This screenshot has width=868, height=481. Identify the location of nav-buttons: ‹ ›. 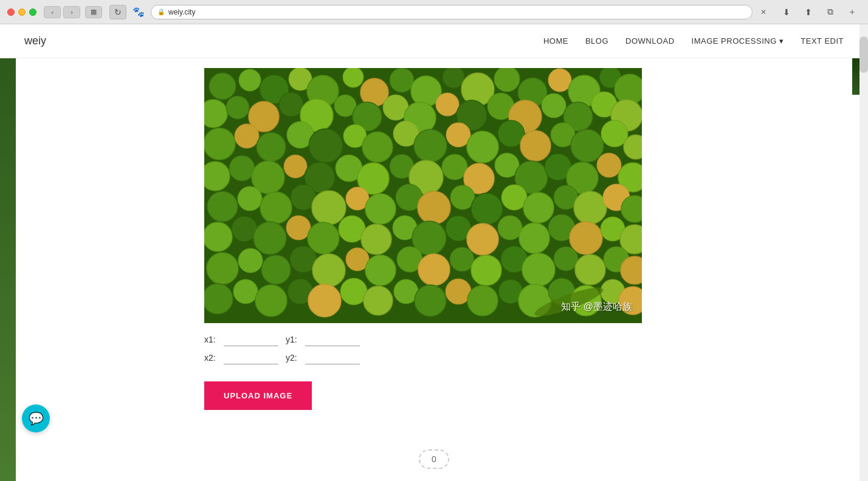
(62, 12).